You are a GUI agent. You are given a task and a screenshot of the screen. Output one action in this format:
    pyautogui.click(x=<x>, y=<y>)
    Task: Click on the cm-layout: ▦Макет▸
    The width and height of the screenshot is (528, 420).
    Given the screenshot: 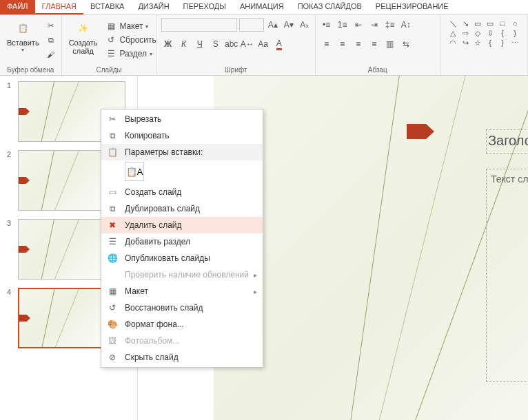 What is the action you would take?
    pyautogui.click(x=182, y=291)
    